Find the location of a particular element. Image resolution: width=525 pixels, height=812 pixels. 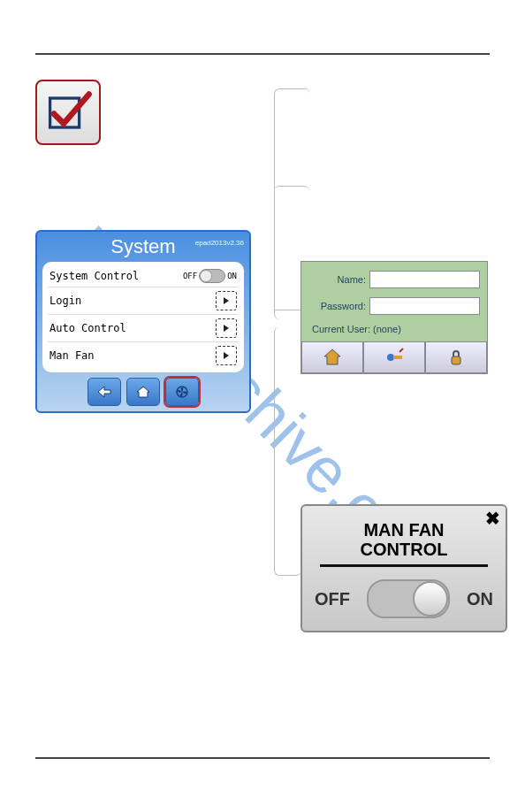

system-title: System is located at coordinates (143, 246).